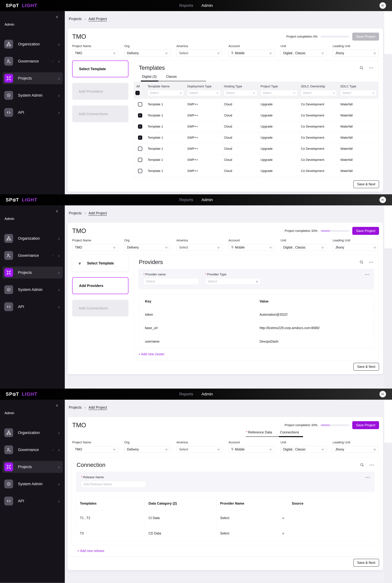  Describe the element at coordinates (172, 78) in the screenshot. I see `tab-classic: Classic` at that location.